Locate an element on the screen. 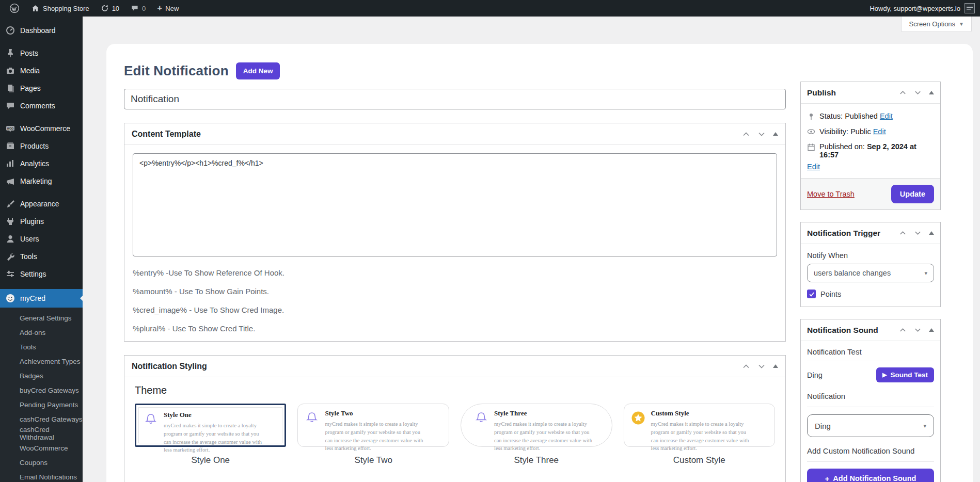  comments-menu: 0 is located at coordinates (138, 8).